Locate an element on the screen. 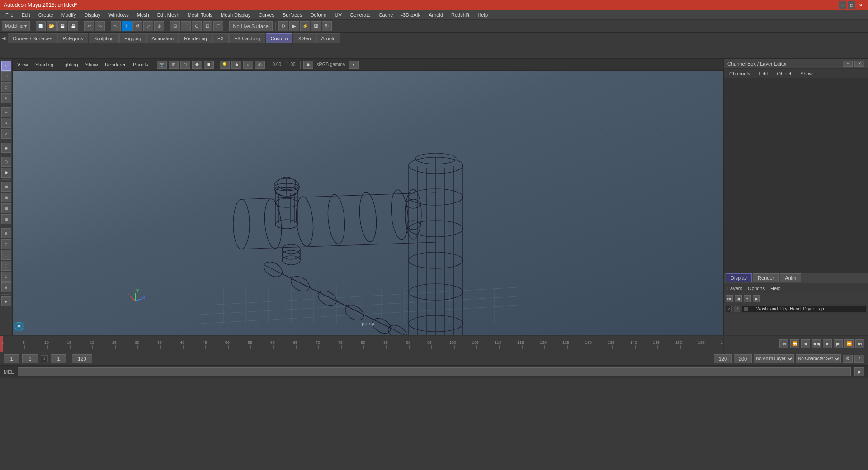 Image resolution: width=868 pixels, height=470 pixels. menu-deform: Deform is located at coordinates (318, 15).